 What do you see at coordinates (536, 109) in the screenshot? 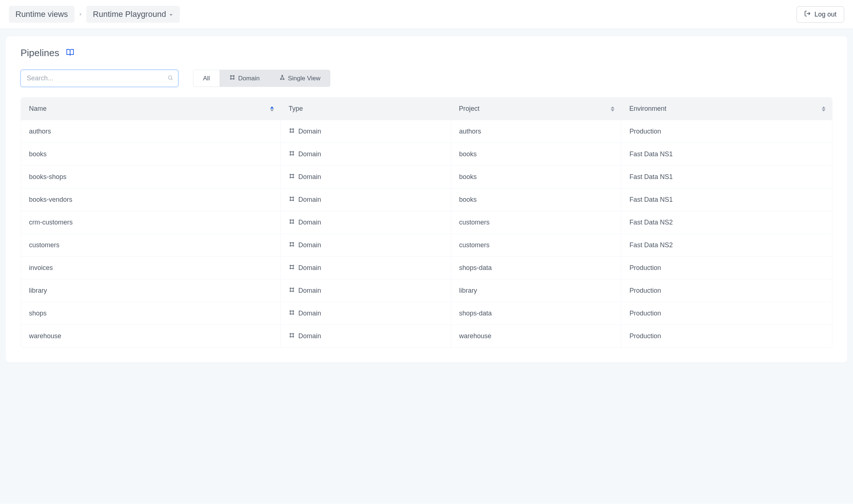
I see `column-header-project: Project` at bounding box center [536, 109].